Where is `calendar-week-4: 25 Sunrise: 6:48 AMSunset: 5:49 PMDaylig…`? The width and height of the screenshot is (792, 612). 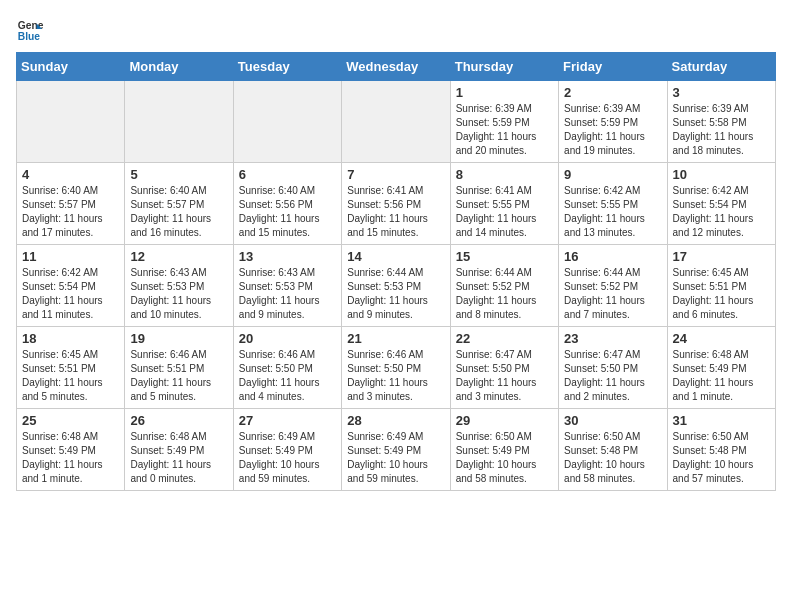 calendar-week-4: 25 Sunrise: 6:48 AMSunset: 5:49 PMDaylig… is located at coordinates (396, 450).